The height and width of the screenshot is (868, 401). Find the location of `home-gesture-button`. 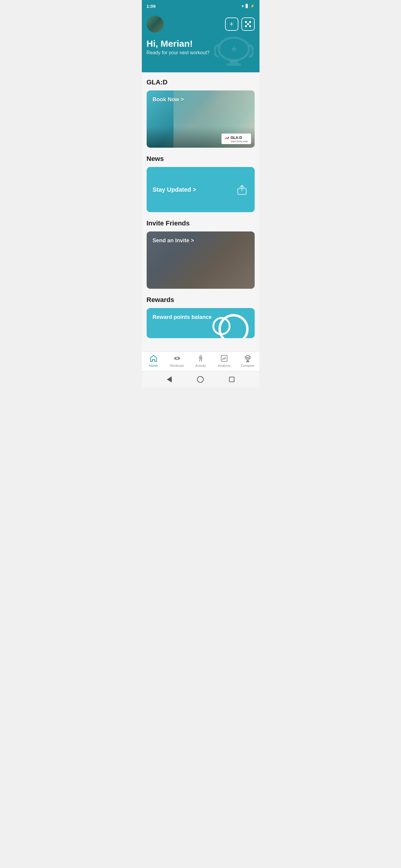

home-gesture-button is located at coordinates (200, 379).